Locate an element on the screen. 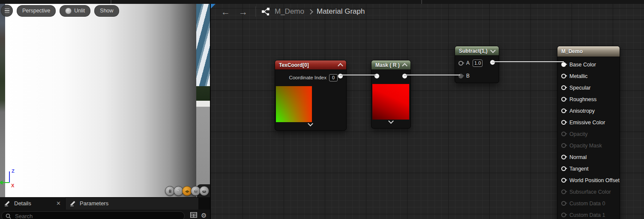 Image resolution: width=644 pixels, height=219 pixels. node-header: TexCoord[0] is located at coordinates (311, 65).